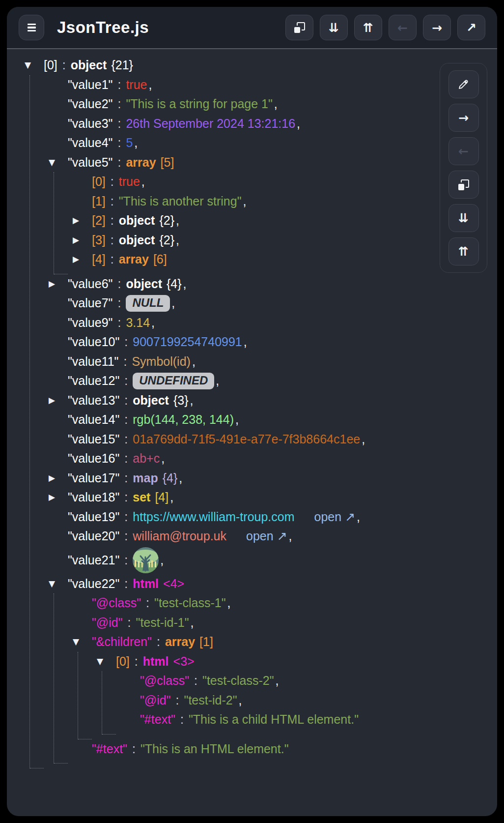  I want to click on open-in-new-button: ↗, so click(472, 28).